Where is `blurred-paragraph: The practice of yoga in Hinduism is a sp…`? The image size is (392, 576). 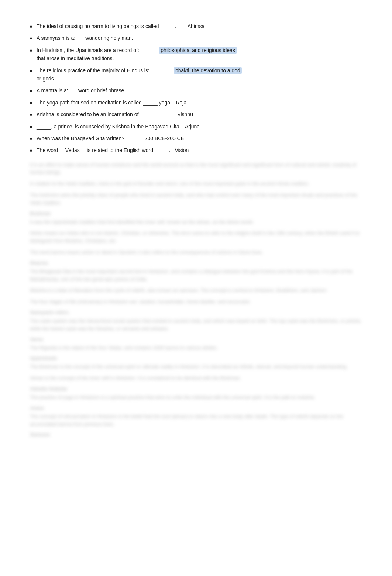 blurred-paragraph: The practice of yoga in Hinduism is a sp… is located at coordinates (196, 398).